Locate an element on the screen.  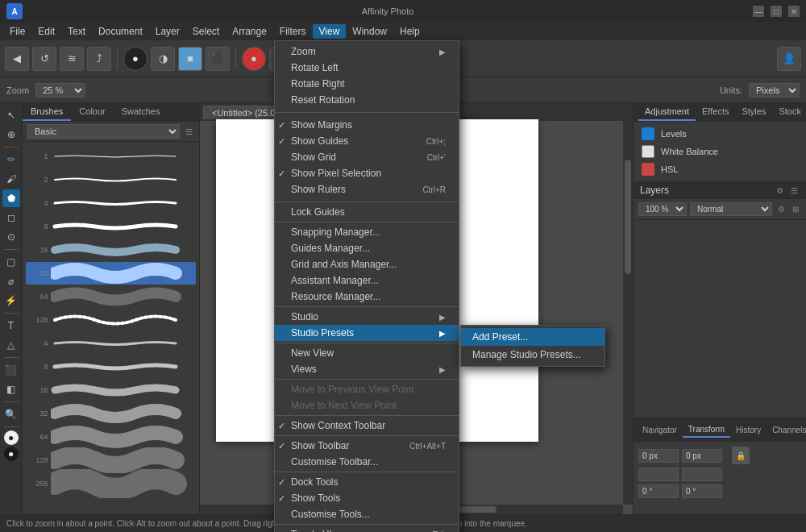
submenu-add-preset: Add Preset... is located at coordinates (533, 337).